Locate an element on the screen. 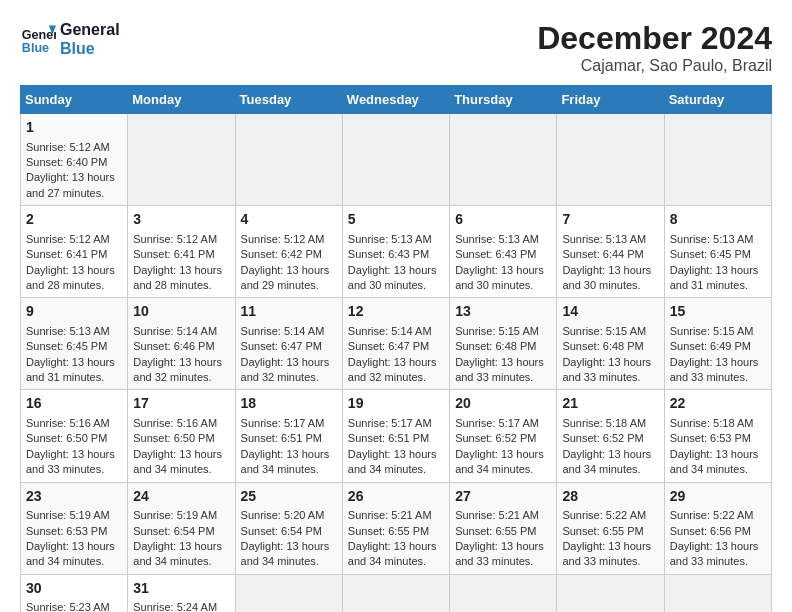  logo: General Blue General Blue is located at coordinates (70, 39).